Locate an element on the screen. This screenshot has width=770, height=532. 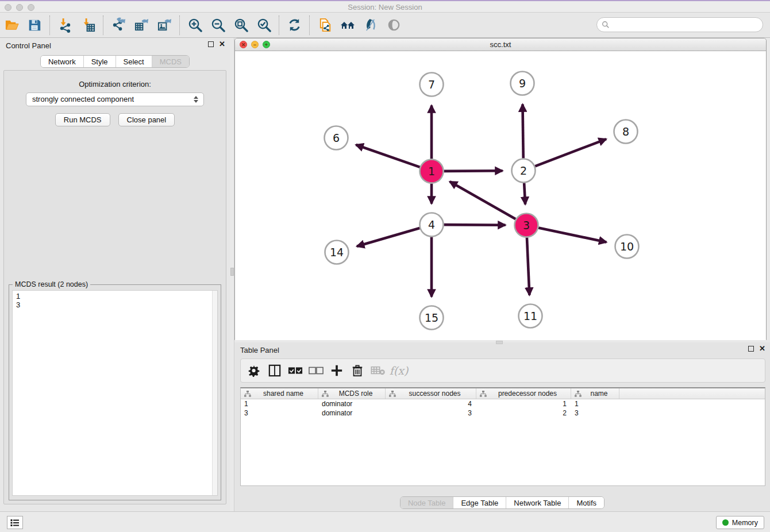
column-header-predecessor-nodes: predecessor nodes is located at coordinates (524, 394).